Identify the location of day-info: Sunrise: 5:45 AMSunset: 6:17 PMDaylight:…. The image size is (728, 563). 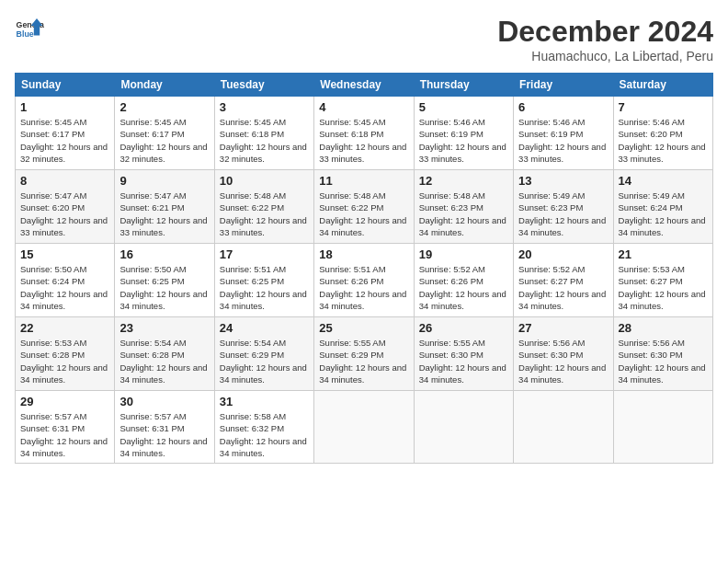
(164, 140).